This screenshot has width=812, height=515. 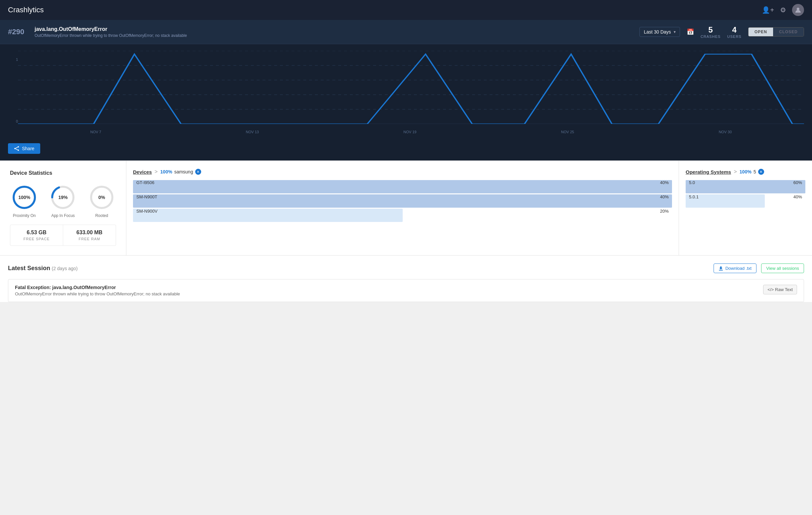 What do you see at coordinates (24, 198) in the screenshot?
I see `proximity-pct: 100%` at bounding box center [24, 198].